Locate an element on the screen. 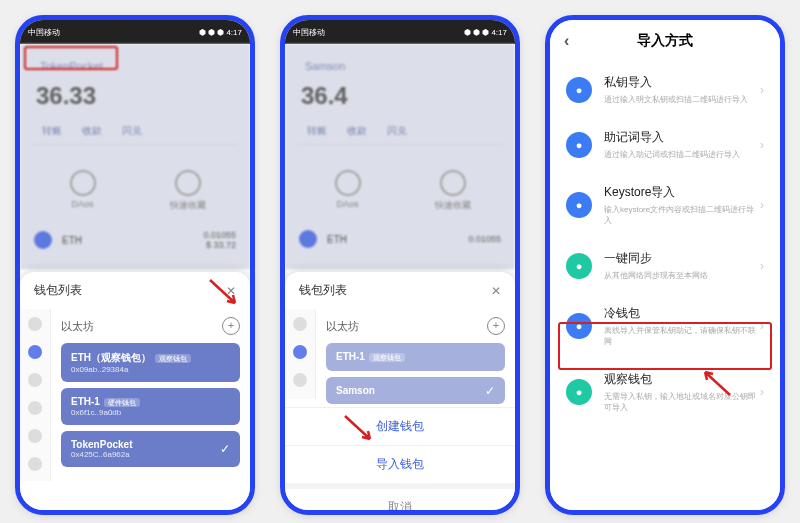 The height and width of the screenshot is (523, 800). import-header: ‹ 导入方式 is located at coordinates (665, 41).